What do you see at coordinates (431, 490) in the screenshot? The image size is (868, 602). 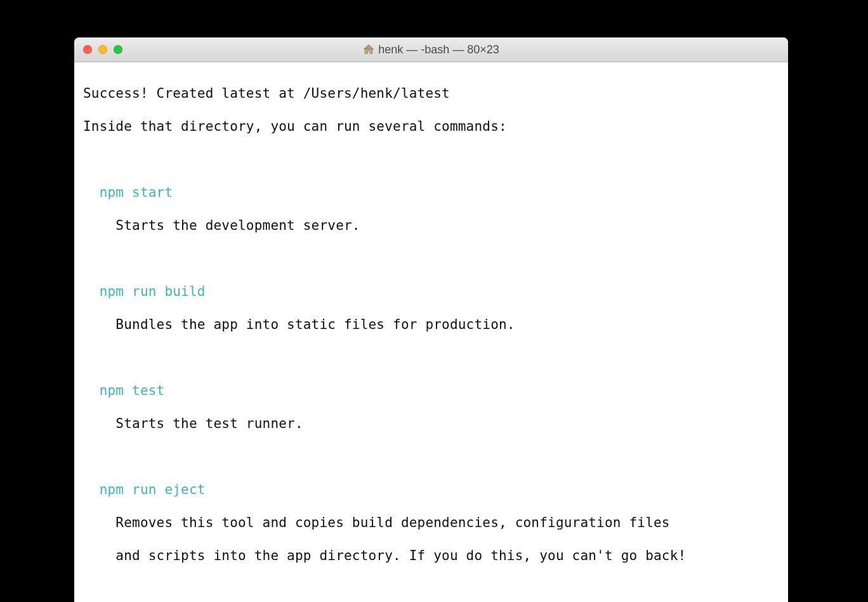 I see `output-command: npm run eject` at bounding box center [431, 490].